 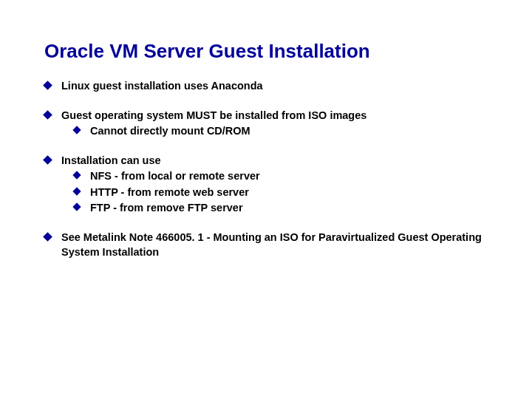 I want to click on list-item-text: NFS - from local or remote server, so click(x=289, y=177).